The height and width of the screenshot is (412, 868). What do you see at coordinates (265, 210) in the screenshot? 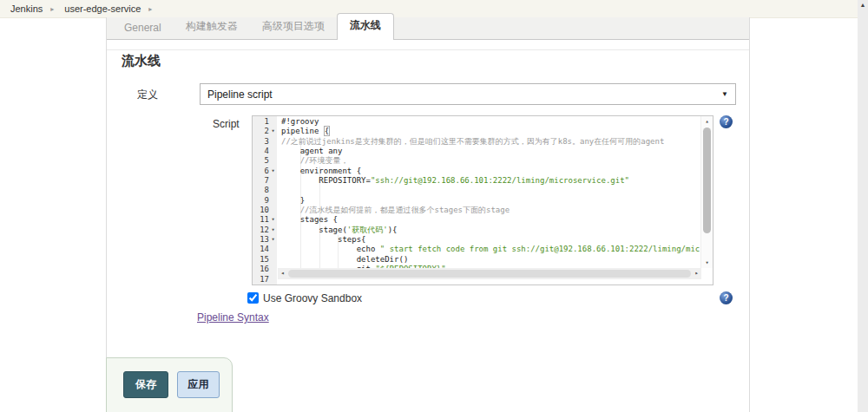
I see `gutter-line: 10` at bounding box center [265, 210].